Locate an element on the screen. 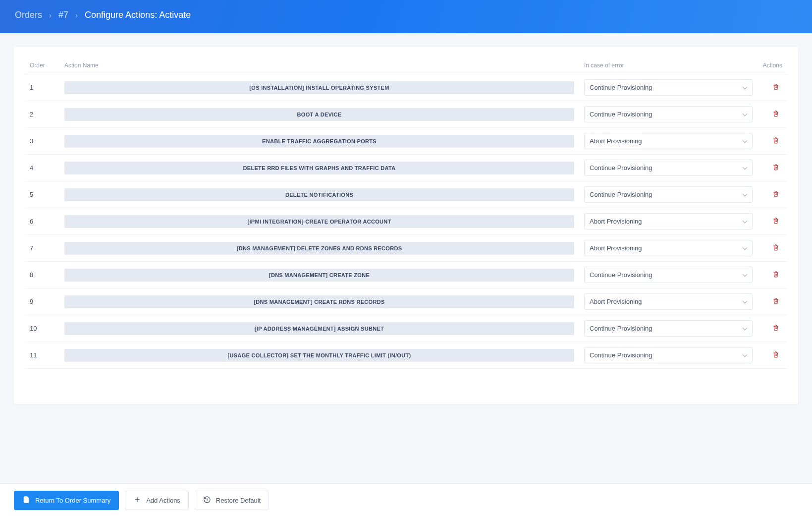  col-actions-header: Actions is located at coordinates (772, 66).